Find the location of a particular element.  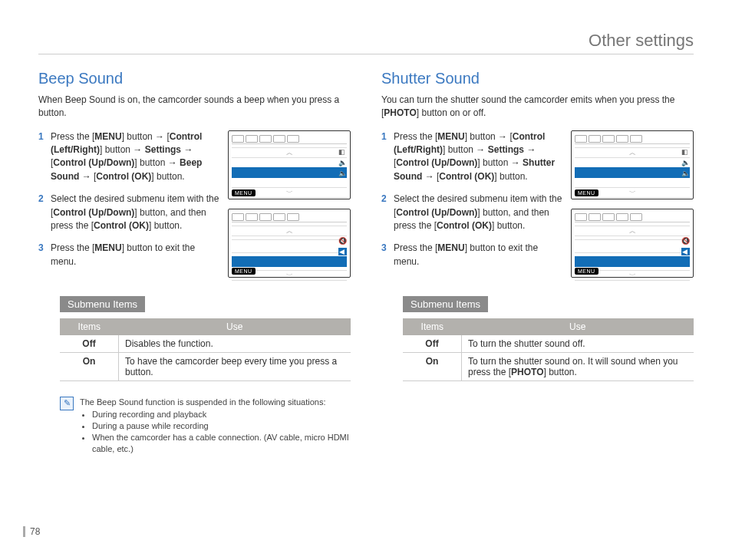

note-lead: The Beep Sound function is suspended in … is located at coordinates (215, 402).